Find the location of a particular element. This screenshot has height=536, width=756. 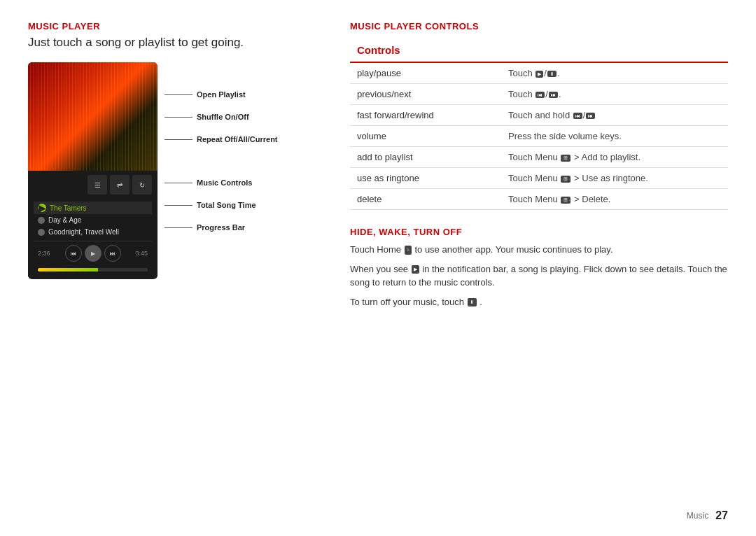

play-notif-icon: ▶ is located at coordinates (416, 270).